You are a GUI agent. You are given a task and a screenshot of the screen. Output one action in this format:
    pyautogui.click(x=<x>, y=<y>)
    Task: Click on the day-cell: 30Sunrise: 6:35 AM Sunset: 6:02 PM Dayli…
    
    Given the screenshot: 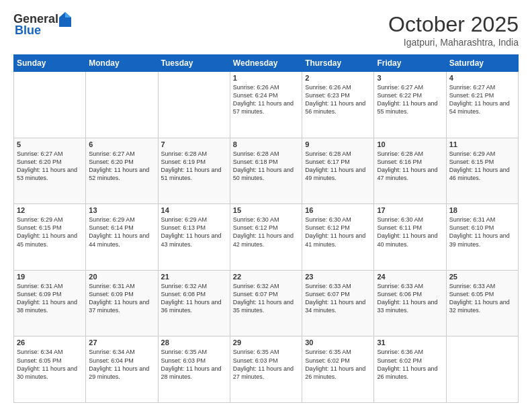 What is the action you would take?
    pyautogui.click(x=339, y=369)
    